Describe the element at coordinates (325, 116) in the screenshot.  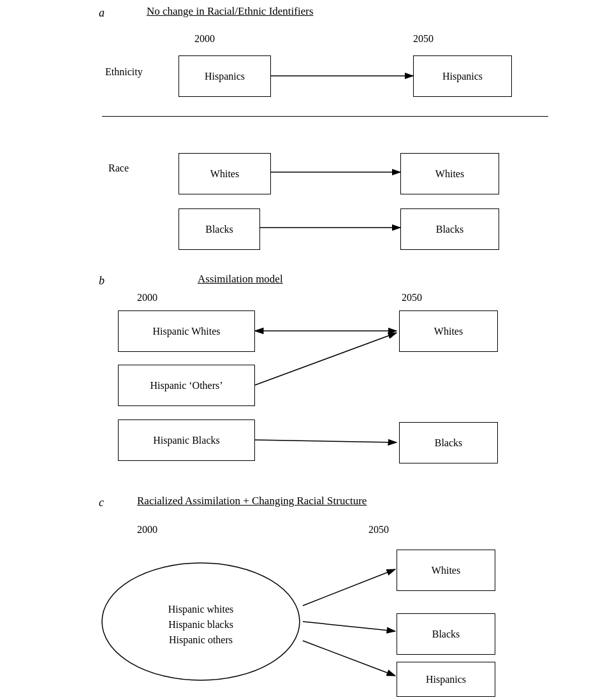
I see `section-a-divider` at that location.